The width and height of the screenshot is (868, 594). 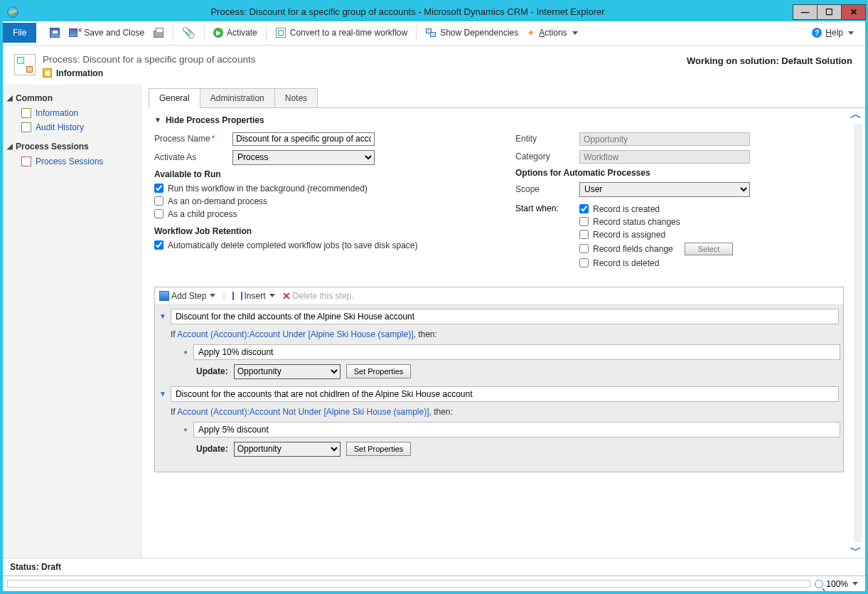 What do you see at coordinates (75, 33) in the screenshot?
I see `save-close-icon: ×` at bounding box center [75, 33].